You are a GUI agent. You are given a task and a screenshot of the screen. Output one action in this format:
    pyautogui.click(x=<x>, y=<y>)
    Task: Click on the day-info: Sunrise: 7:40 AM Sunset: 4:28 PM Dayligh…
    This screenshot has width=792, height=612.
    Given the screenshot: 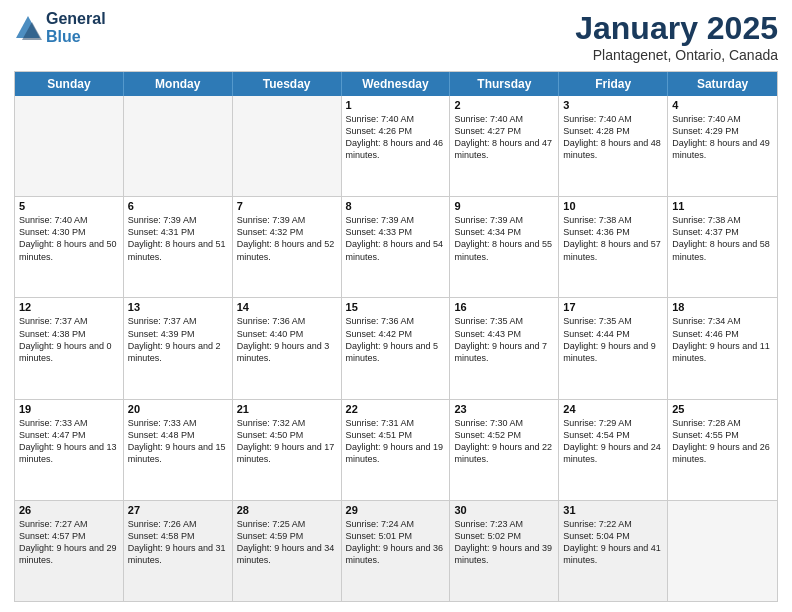 What is the action you would take?
    pyautogui.click(x=613, y=138)
    